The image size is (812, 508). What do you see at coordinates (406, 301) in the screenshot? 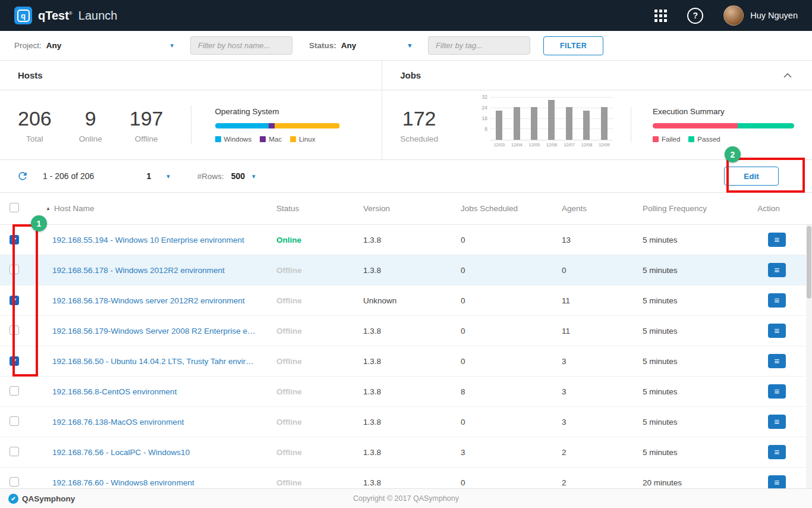
I see `table-row: 192.168.56.178-Windows server 2012R2 env…` at bounding box center [406, 301].